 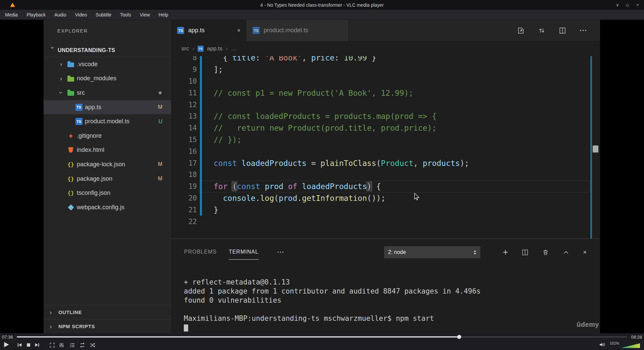 What do you see at coordinates (215, 49) in the screenshot?
I see `breadcrumb-item-file: app.ts` at bounding box center [215, 49].